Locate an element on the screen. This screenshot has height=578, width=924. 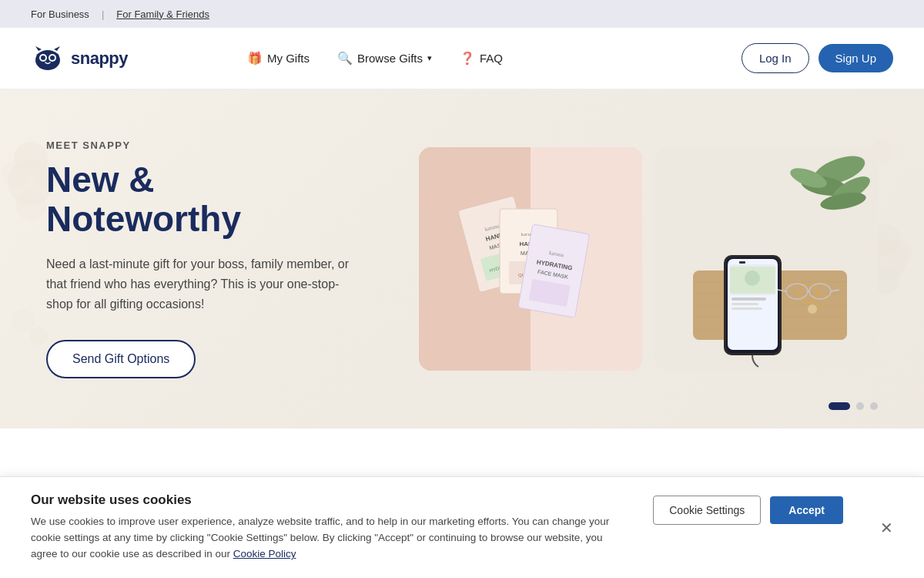
phone-tray-illustration is located at coordinates (766, 259).